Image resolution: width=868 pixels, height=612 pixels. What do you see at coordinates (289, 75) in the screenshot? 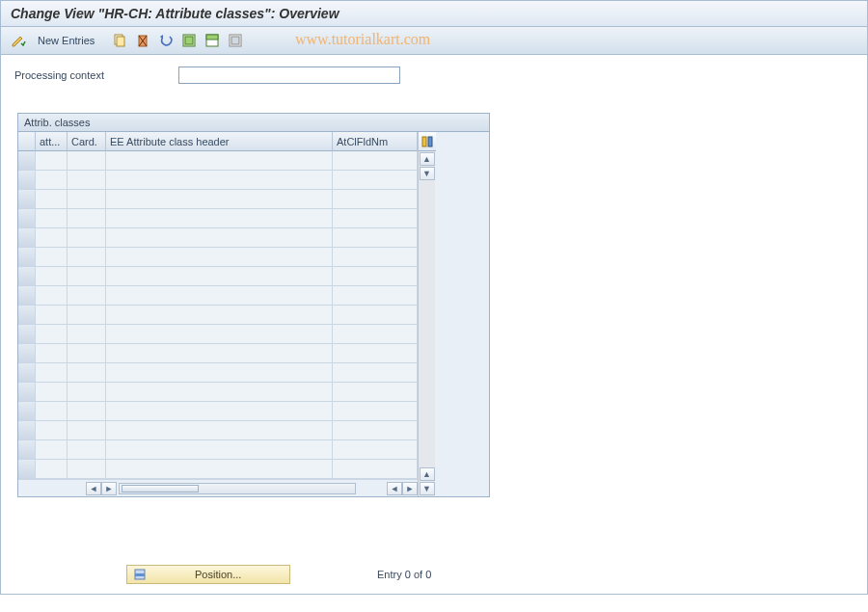
I see `processing-context-input` at bounding box center [289, 75].